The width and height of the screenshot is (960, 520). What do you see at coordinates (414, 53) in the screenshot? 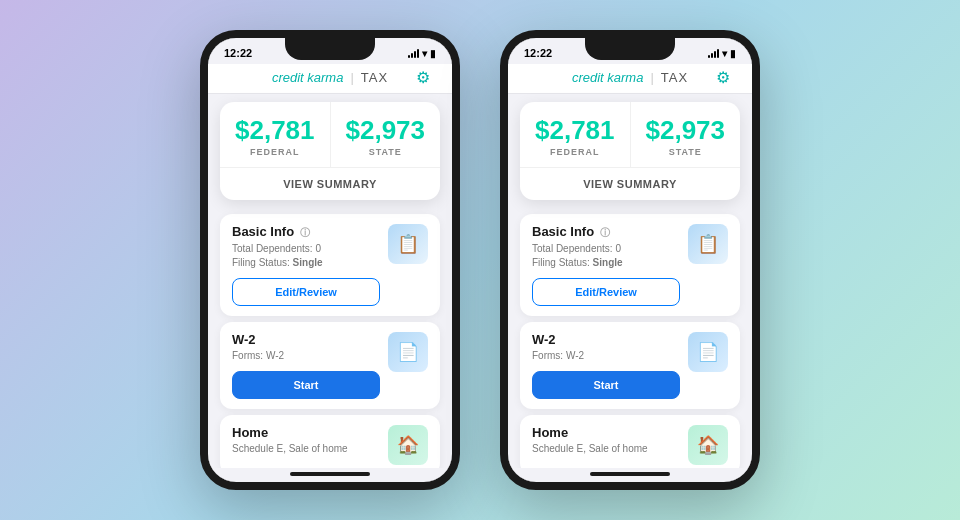
I see `signal-icon-left` at bounding box center [414, 53].